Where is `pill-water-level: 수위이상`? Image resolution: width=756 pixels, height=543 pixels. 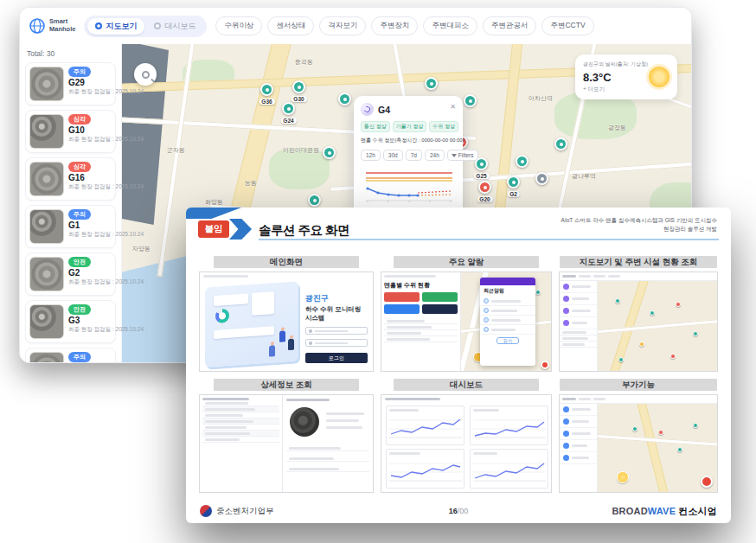
pill-water-level: 수위이상 is located at coordinates (239, 26).